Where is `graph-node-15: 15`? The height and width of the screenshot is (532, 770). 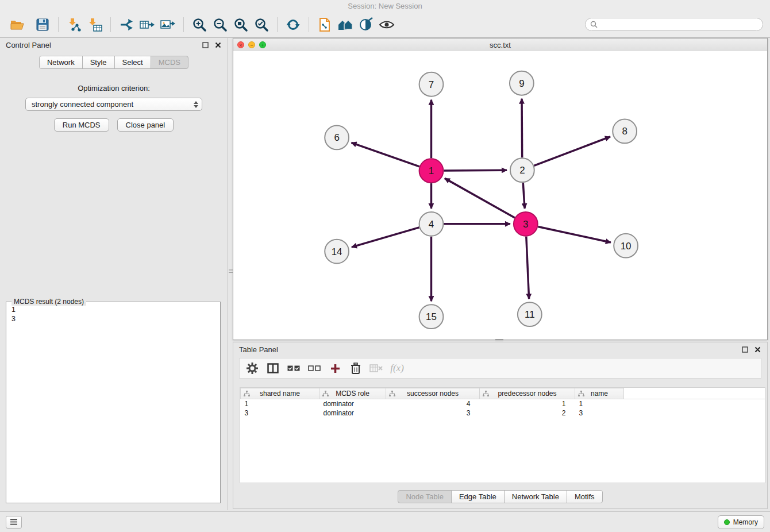 graph-node-15: 15 is located at coordinates (432, 317).